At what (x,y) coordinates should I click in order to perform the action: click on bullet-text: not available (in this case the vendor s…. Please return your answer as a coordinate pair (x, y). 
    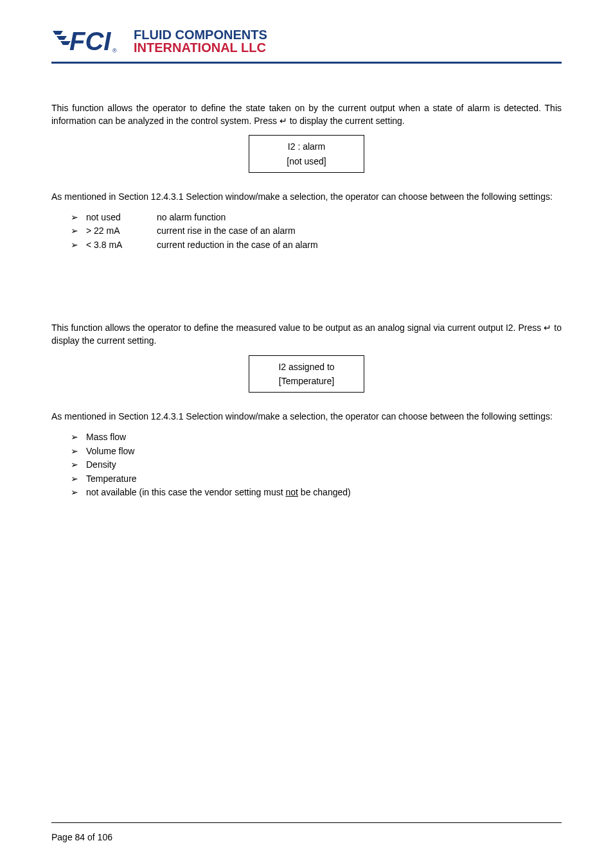
    Looking at the image, I should click on (218, 493).